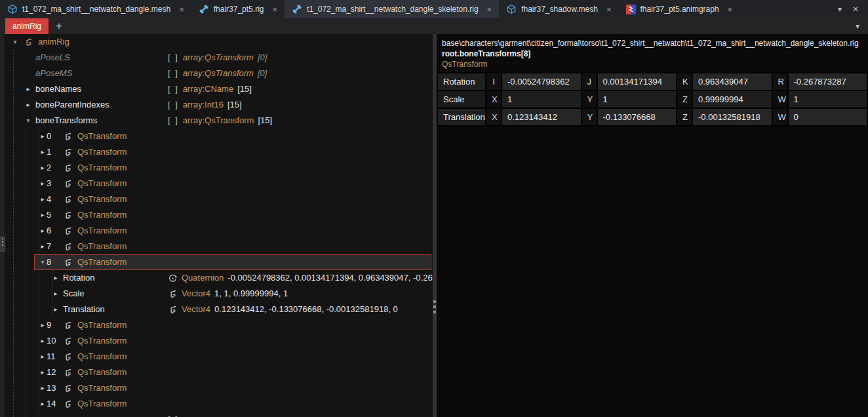 Image resolution: width=868 pixels, height=417 pixels. What do you see at coordinates (559, 9) in the screenshot?
I see `tab-fhair37_shadow.mesh: fhair37_shadow.mesh×` at bounding box center [559, 9].